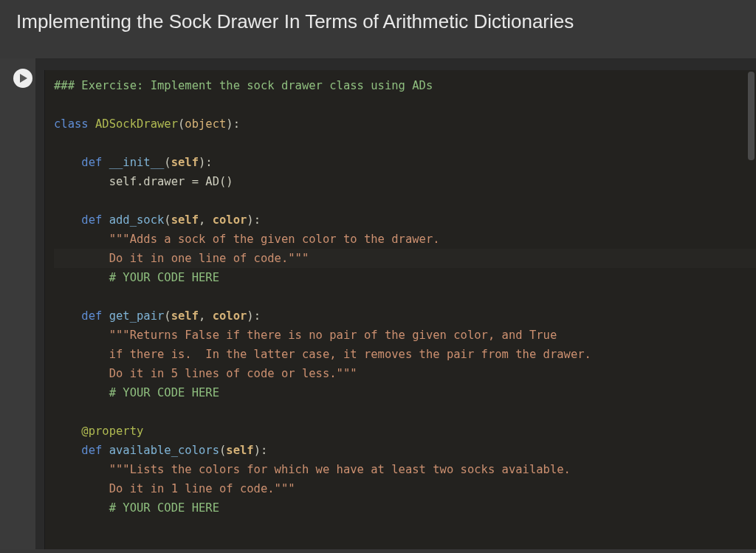  I want to click on docstring: """Adds a sock of the given color to the…, so click(275, 239).